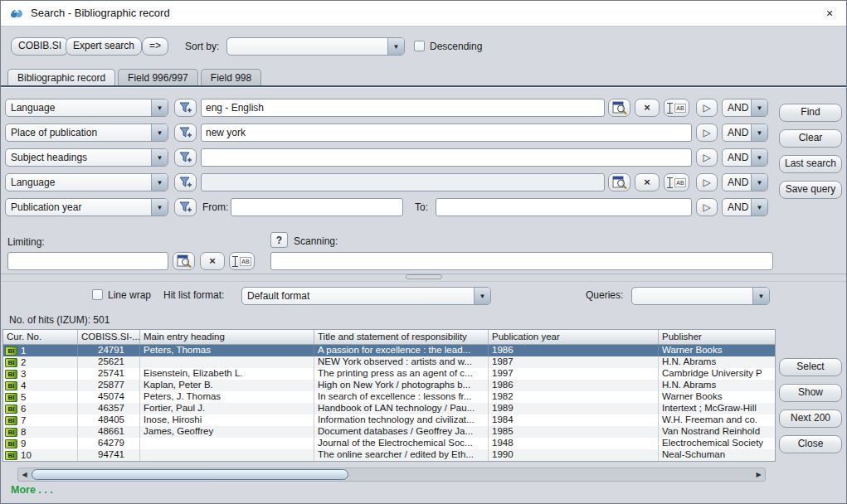 The height and width of the screenshot is (504, 847). I want to click on select-button: Select, so click(810, 367).